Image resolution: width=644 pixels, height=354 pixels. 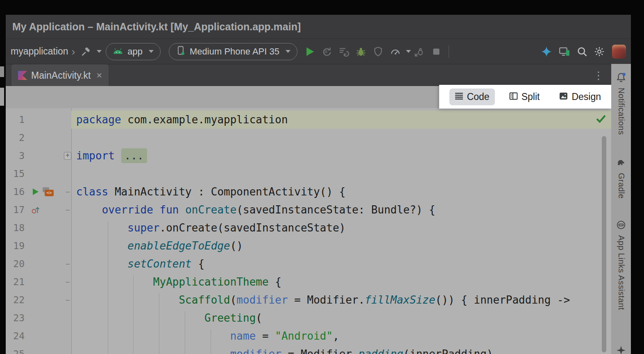 What do you see at coordinates (15, 318) in the screenshot?
I see `line-number: 23` at bounding box center [15, 318].